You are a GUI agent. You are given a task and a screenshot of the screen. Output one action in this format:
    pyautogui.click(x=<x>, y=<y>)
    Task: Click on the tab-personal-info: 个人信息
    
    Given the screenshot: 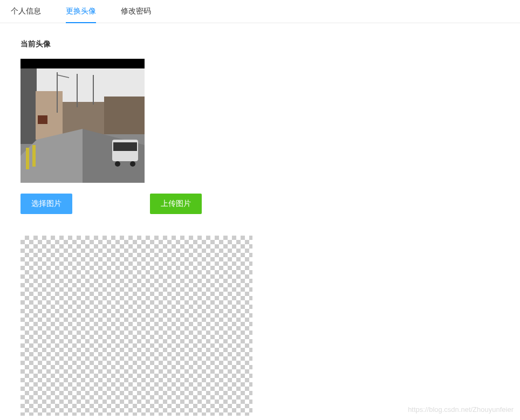 What is the action you would take?
    pyautogui.click(x=26, y=11)
    